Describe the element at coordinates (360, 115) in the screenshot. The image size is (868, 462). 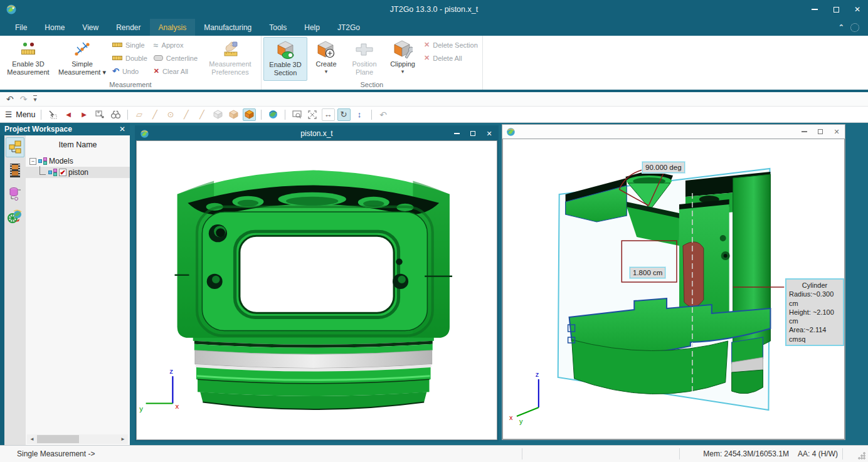
I see `pan-vertical-icon: ↕` at that location.